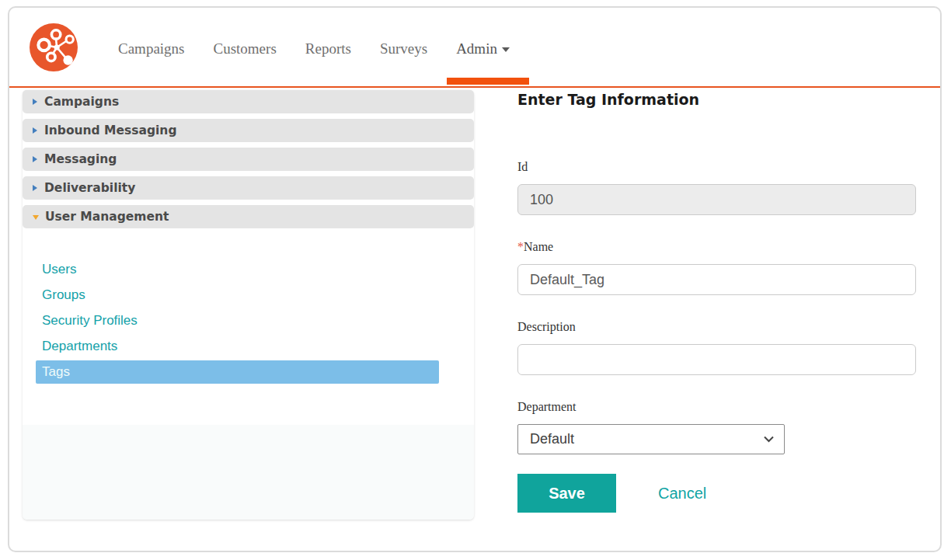  What do you see at coordinates (716, 280) in the screenshot?
I see `name-input` at bounding box center [716, 280].